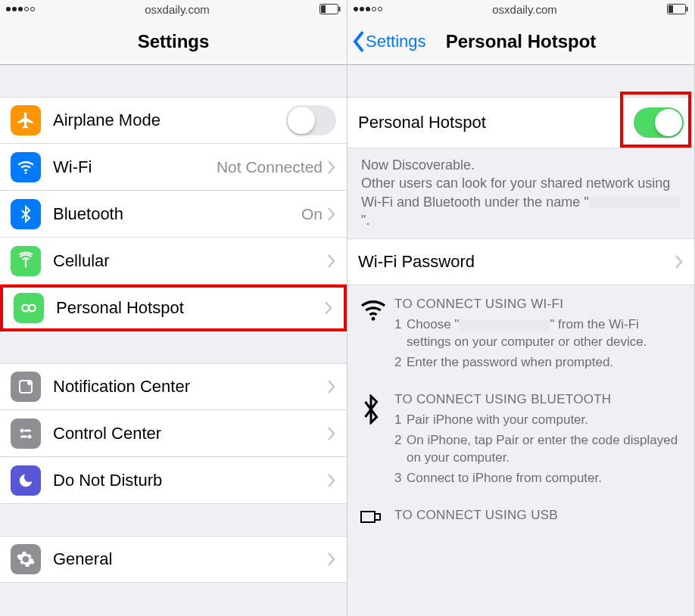 The image size is (695, 616). What do you see at coordinates (311, 120) in the screenshot?
I see `airplane-toggle` at bounding box center [311, 120].